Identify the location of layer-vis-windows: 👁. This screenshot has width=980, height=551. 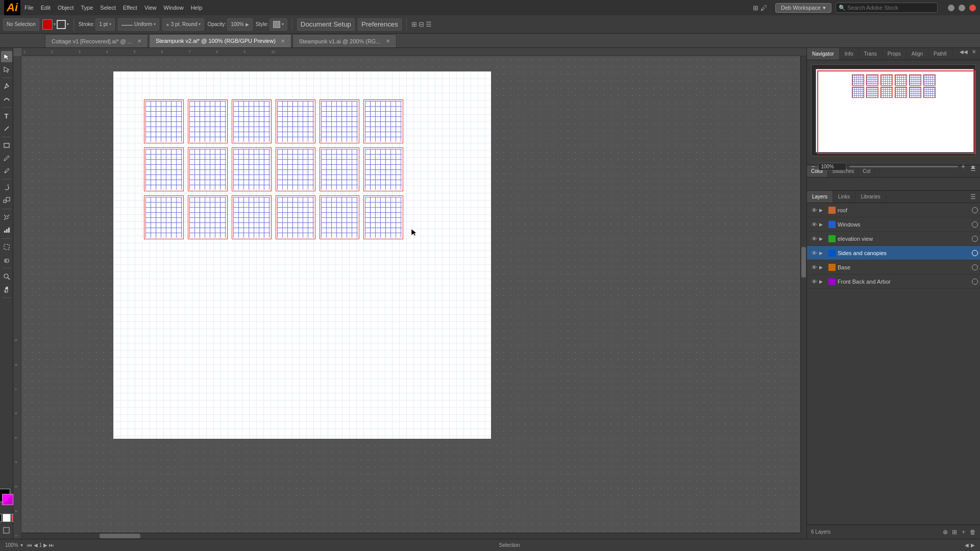
(814, 224).